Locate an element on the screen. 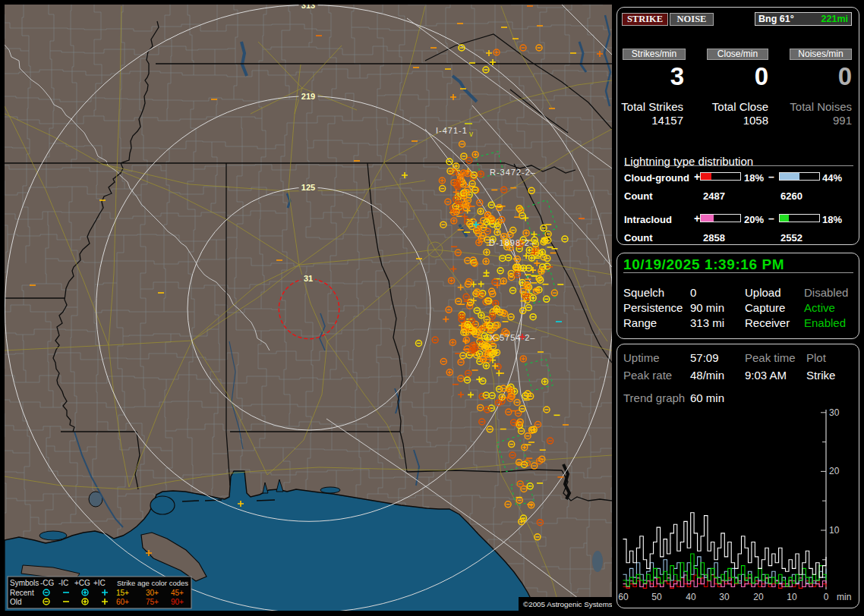  svg-text: -CG is located at coordinates (47, 583).